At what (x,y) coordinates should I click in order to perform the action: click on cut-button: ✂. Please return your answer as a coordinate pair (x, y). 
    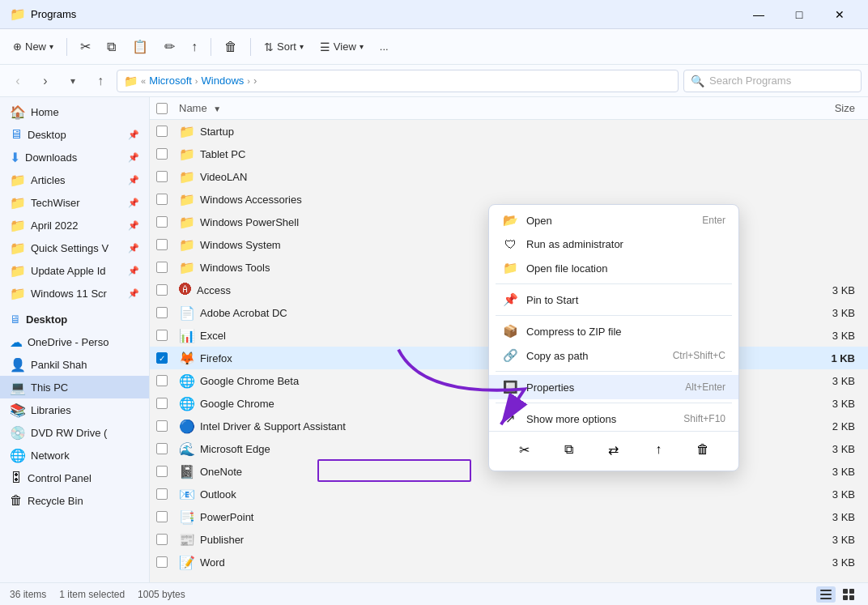
    Looking at the image, I should click on (86, 47).